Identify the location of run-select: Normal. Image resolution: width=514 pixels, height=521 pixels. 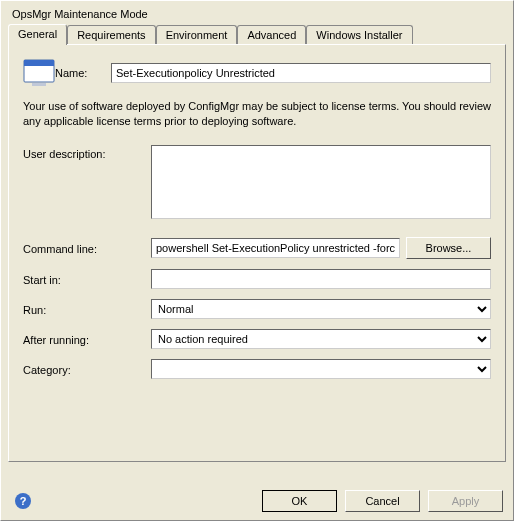
(321, 309).